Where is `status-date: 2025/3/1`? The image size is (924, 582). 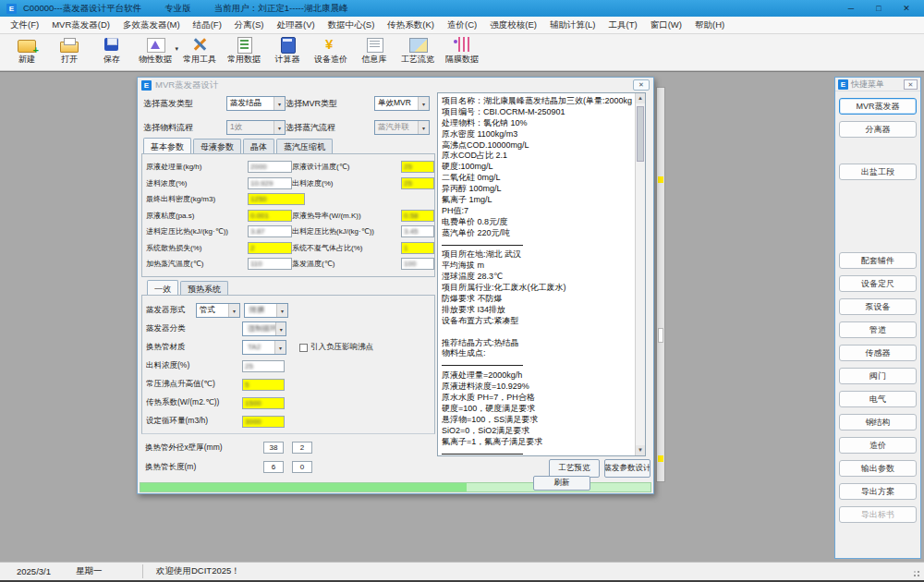 status-date: 2025/3/1 is located at coordinates (38, 571).